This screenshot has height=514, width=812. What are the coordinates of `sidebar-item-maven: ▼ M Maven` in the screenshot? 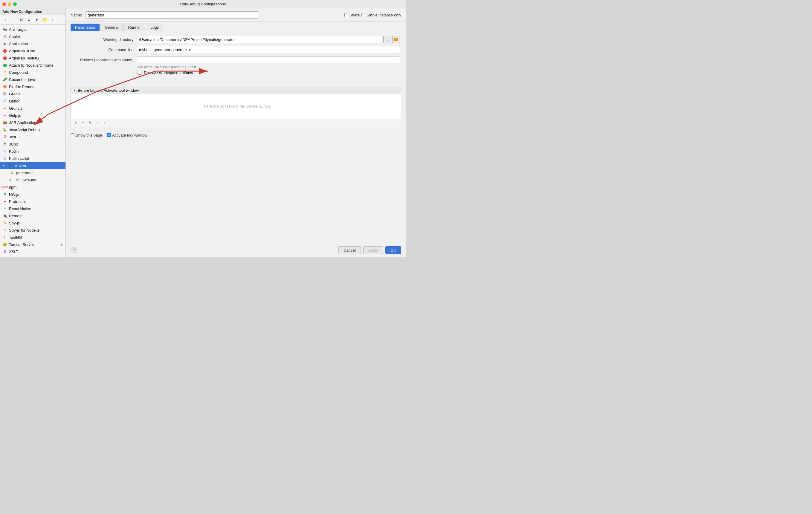 It's located at (33, 166).